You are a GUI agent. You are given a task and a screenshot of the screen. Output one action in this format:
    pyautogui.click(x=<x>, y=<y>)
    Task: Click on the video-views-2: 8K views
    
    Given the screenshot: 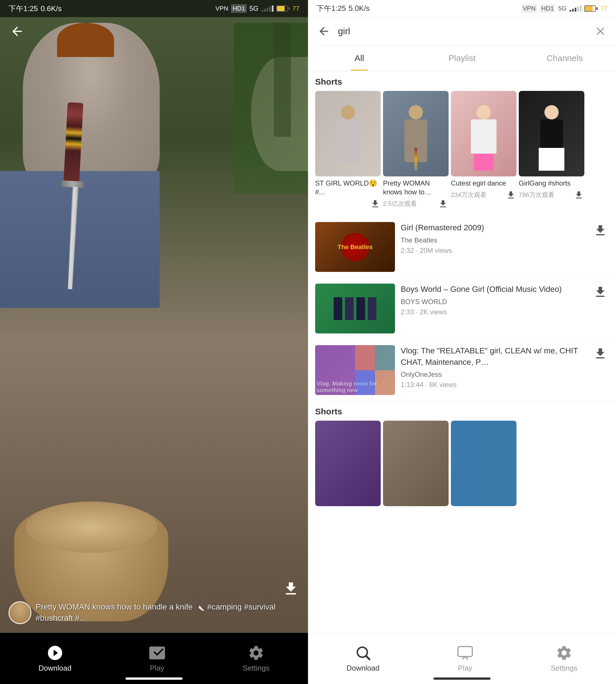 What is the action you would take?
    pyautogui.click(x=443, y=385)
    